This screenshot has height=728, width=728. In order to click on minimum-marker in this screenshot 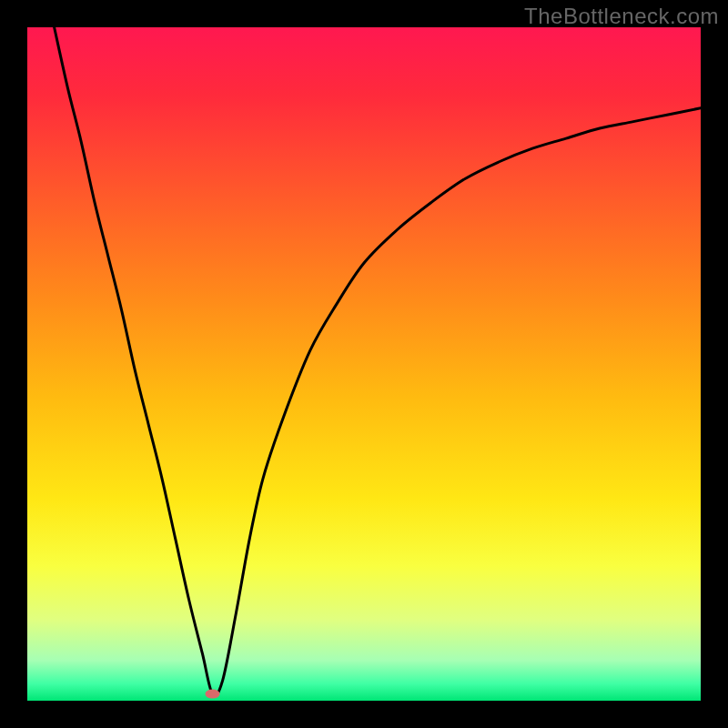, I will do `click(213, 694)`.